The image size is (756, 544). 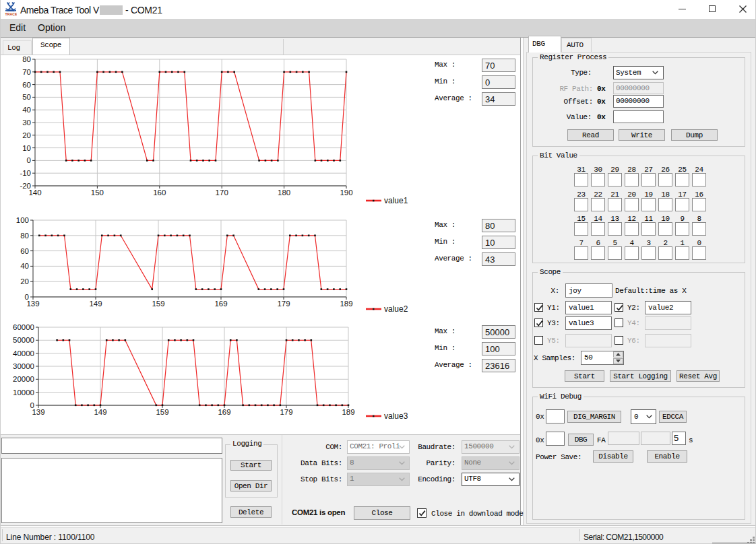 What do you see at coordinates (284, 193) in the screenshot?
I see `svg-text: 180` at bounding box center [284, 193].